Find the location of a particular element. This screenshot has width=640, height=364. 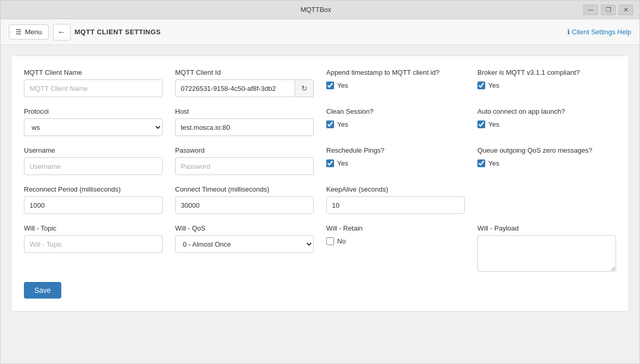

clean-session-checkbox is located at coordinates (330, 125).